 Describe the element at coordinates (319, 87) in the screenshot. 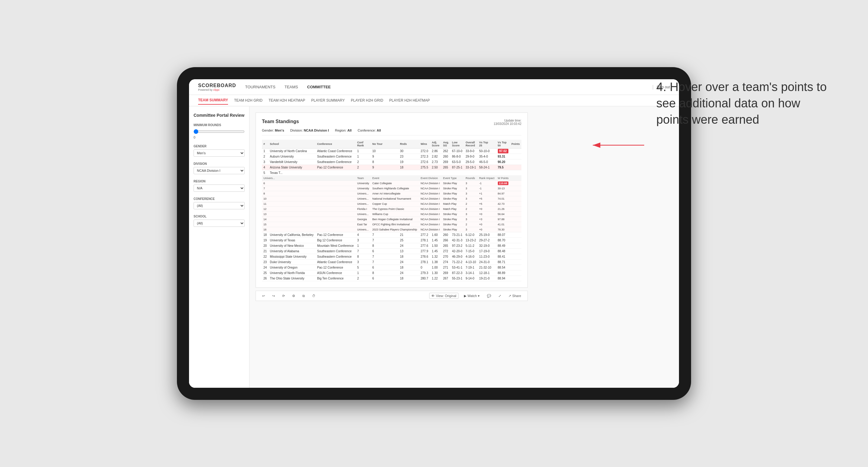

I see `nav-committee: COMMITTEE` at that location.